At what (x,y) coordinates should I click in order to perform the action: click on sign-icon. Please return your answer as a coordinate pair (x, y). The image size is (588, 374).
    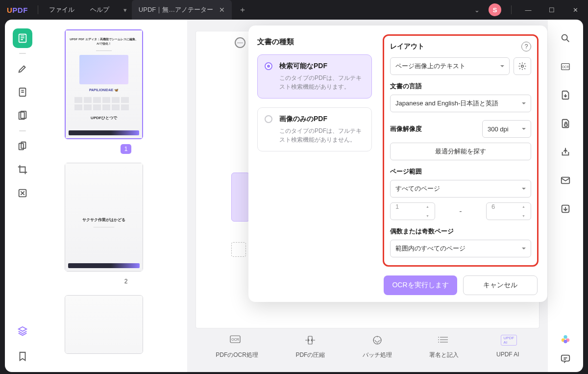
    Looking at the image, I should click on (444, 340).